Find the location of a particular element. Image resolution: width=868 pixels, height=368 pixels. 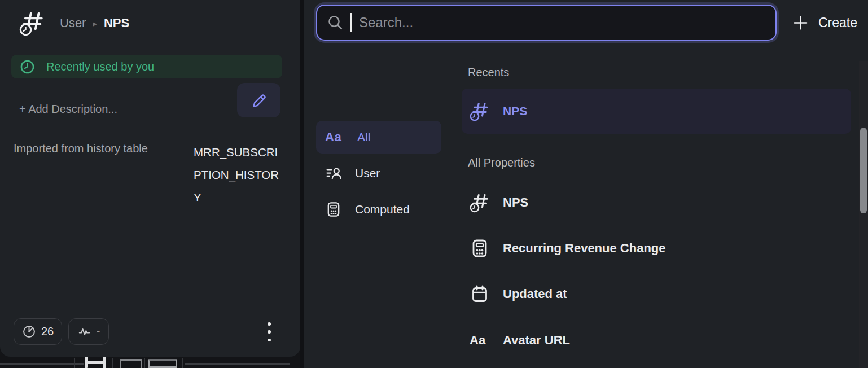

filter-label: User is located at coordinates (367, 173).